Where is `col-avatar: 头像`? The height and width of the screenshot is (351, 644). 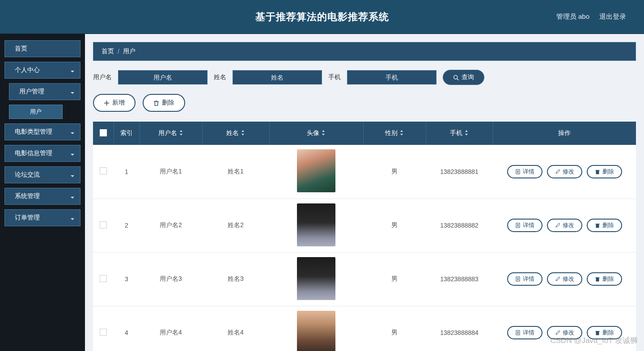 col-avatar: 头像 is located at coordinates (316, 133).